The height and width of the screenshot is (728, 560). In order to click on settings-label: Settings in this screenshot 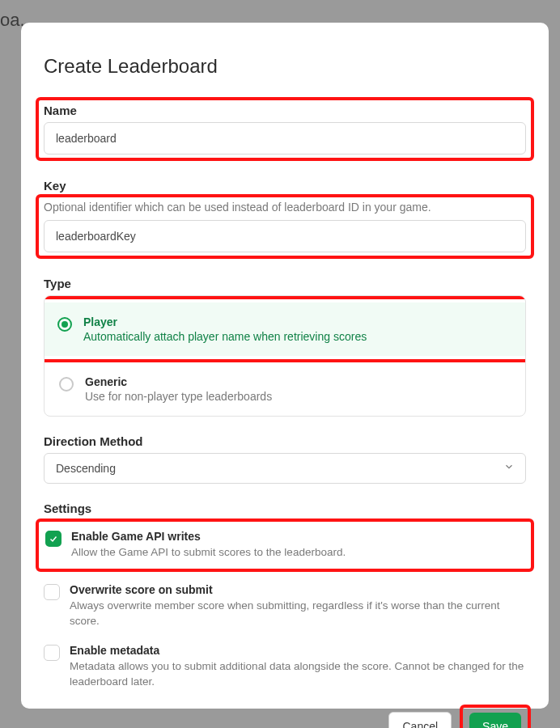, I will do `click(285, 508)`.